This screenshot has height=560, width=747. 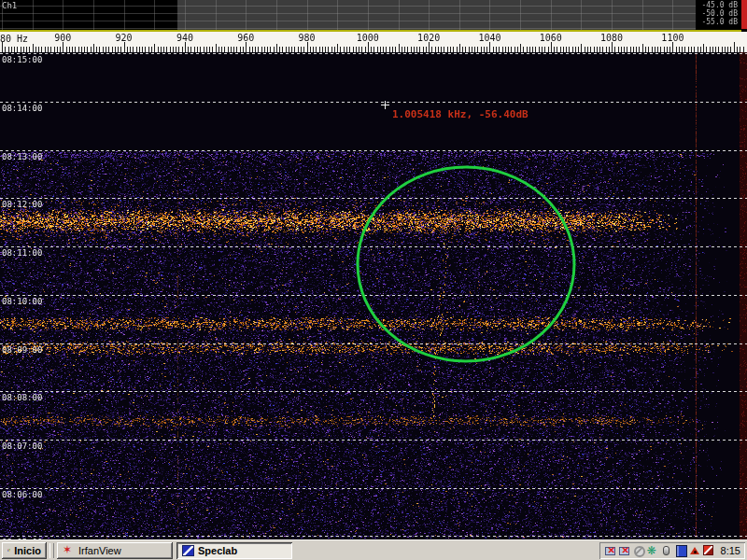 What do you see at coordinates (246, 37) in the screenshot?
I see `freq-tick-label: 960` at bounding box center [246, 37].